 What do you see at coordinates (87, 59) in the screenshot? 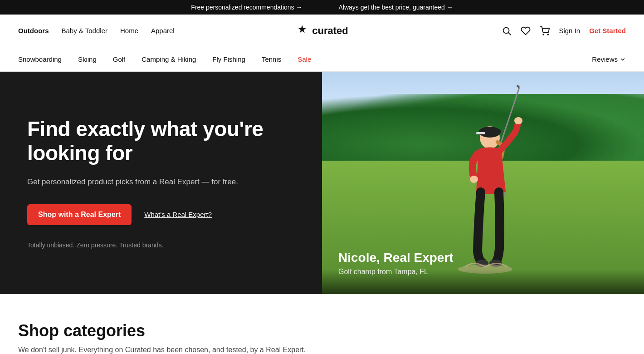
I see `cat-skiing: Skiing` at bounding box center [87, 59].